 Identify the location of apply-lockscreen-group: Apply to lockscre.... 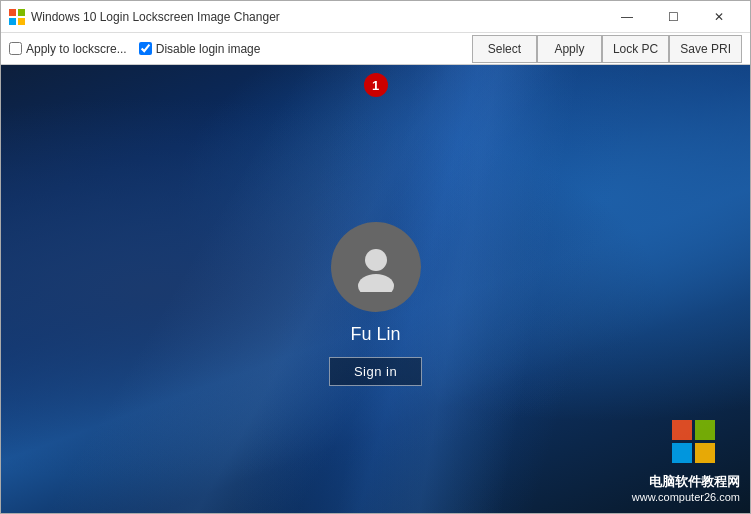
(68, 49).